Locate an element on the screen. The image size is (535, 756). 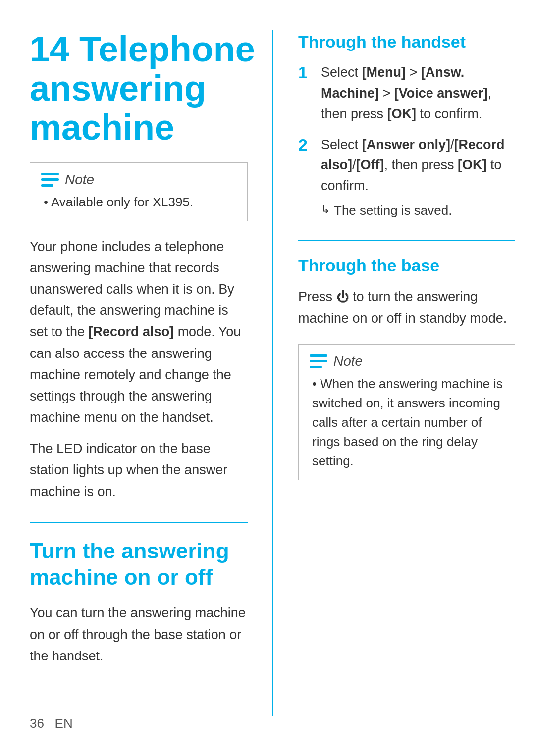
through-handset-title: Through the handset is located at coordinates (407, 42).